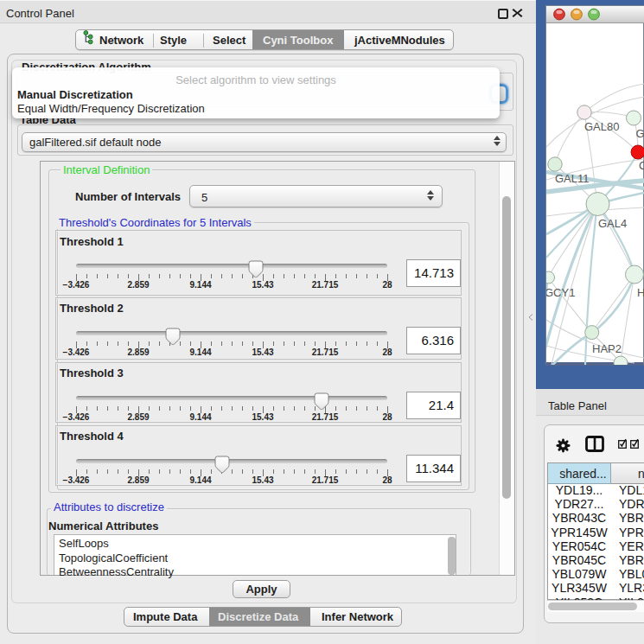 The image size is (644, 644). I want to click on svg-text: C, so click(641, 166).